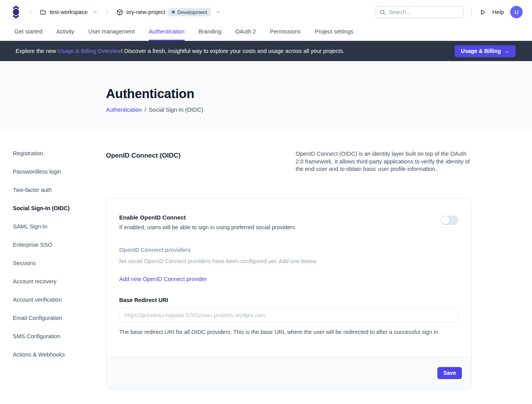 This screenshot has width=532, height=404. I want to click on environment-label: Development, so click(192, 12).